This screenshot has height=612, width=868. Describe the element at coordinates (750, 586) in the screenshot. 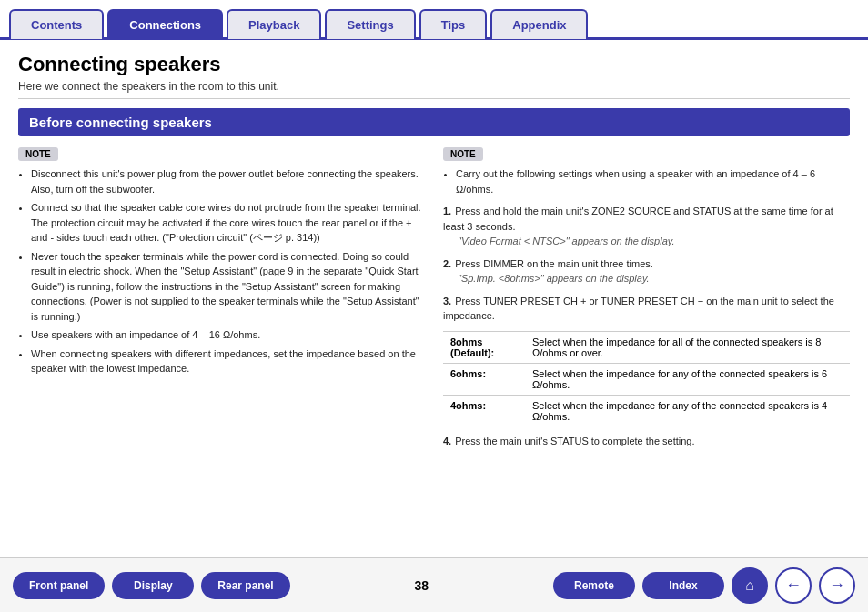

I see `home-icon: ⌂` at that location.